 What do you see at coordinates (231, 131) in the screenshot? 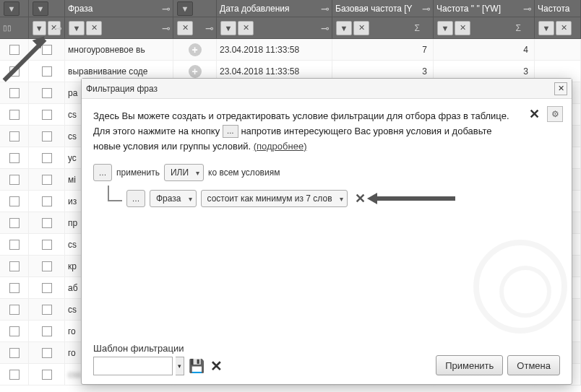
I see `ellipsis-icon: …` at bounding box center [231, 131].